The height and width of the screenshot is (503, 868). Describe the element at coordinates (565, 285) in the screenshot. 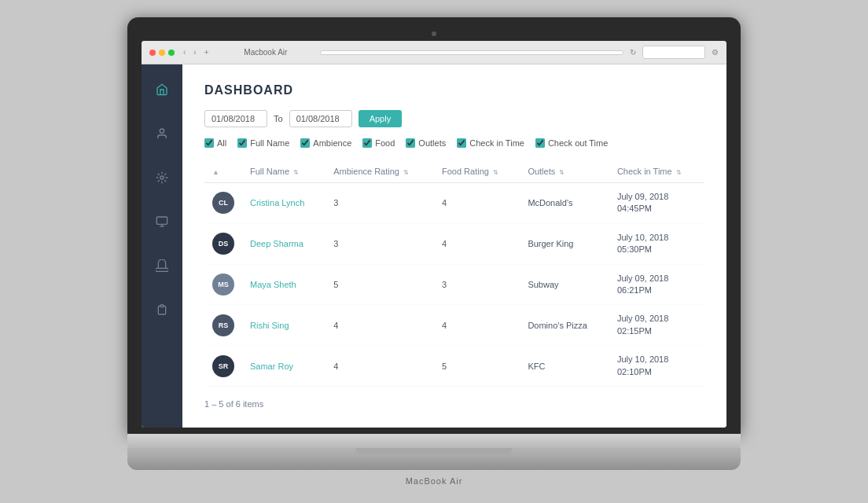

I see `cell-outlets: Subway` at that location.